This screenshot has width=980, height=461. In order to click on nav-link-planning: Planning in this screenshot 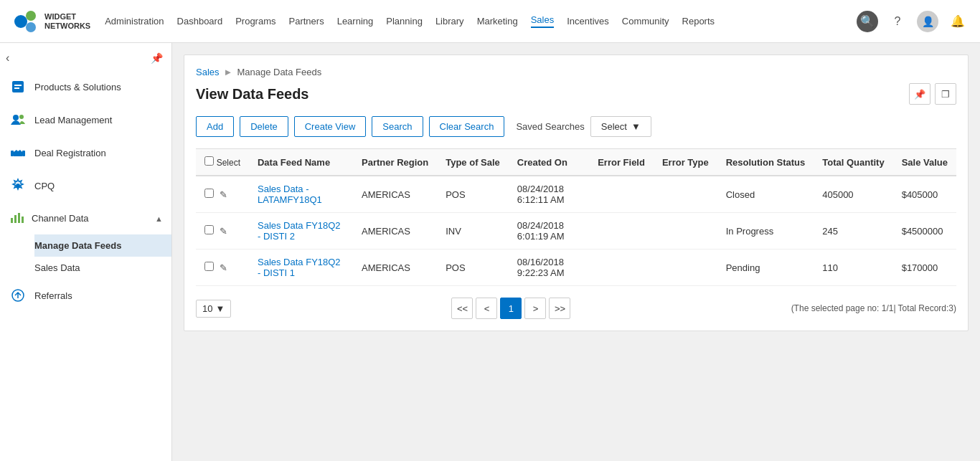, I will do `click(405, 22)`.